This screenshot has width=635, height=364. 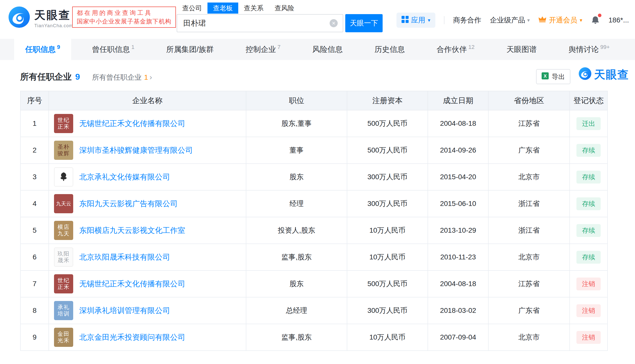 I want to click on company-link: 北京金田光禾投资顾问有限公司, so click(x=132, y=337).